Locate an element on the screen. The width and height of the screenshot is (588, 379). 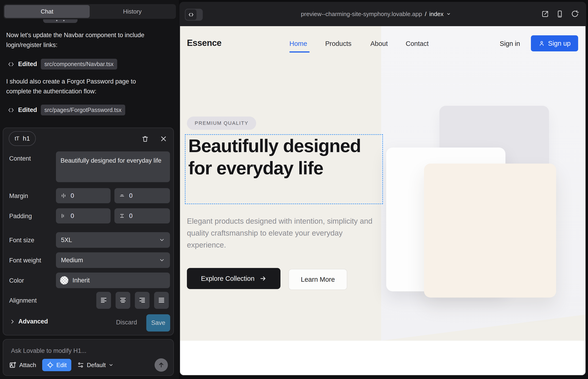
chat-composer: Ask Lovable to modify H1... Attach Edit is located at coordinates (88, 357).